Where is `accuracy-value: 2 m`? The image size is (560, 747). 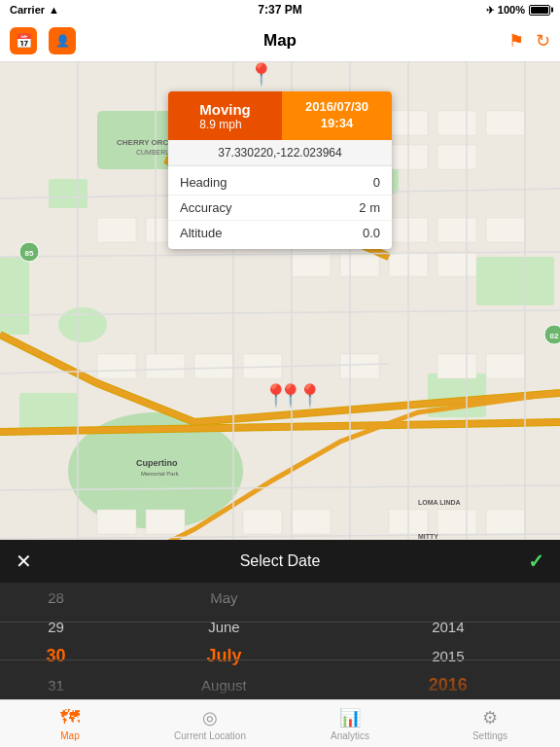
accuracy-value: 2 m is located at coordinates (369, 208).